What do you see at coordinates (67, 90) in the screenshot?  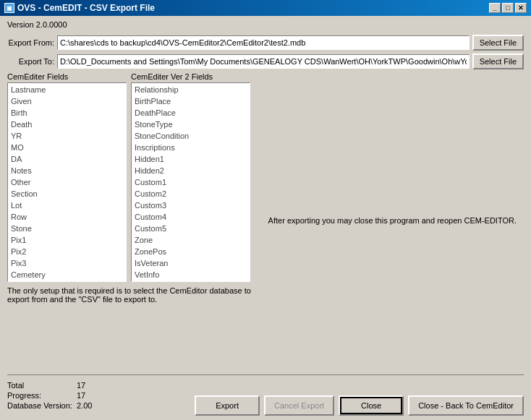 I see `list-item: Lastname` at bounding box center [67, 90].